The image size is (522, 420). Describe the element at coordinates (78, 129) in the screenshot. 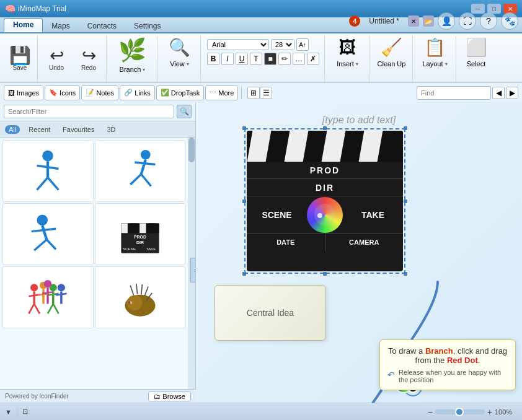

I see `filter-favourites-button: Favourites` at that location.